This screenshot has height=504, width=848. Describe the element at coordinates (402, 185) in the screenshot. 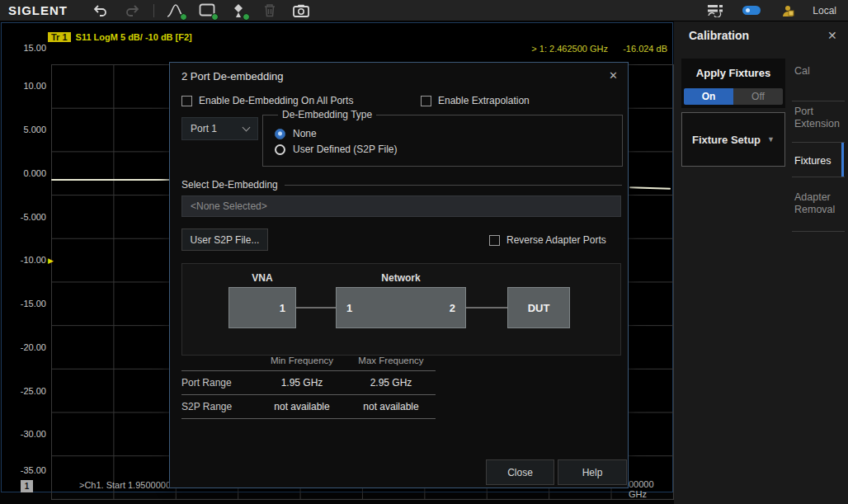

I see `select-de-embedding-group: Select De-Embedding` at that location.